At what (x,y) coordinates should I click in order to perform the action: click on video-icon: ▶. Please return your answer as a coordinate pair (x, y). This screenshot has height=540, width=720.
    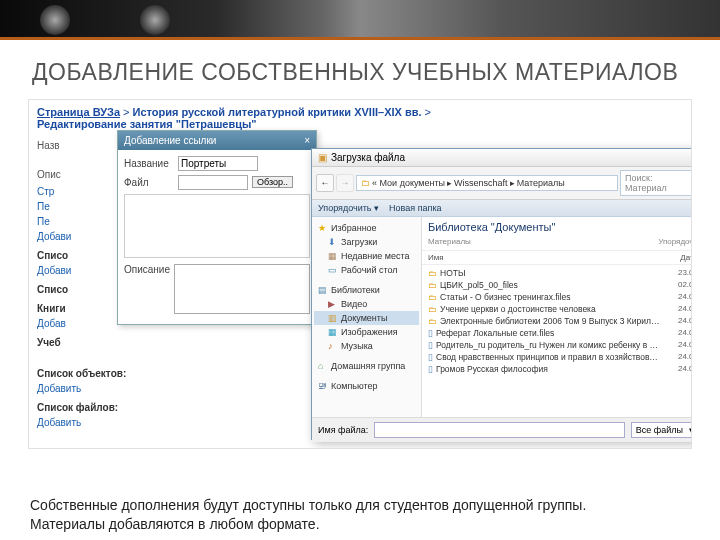
    Looking at the image, I should click on (333, 304).